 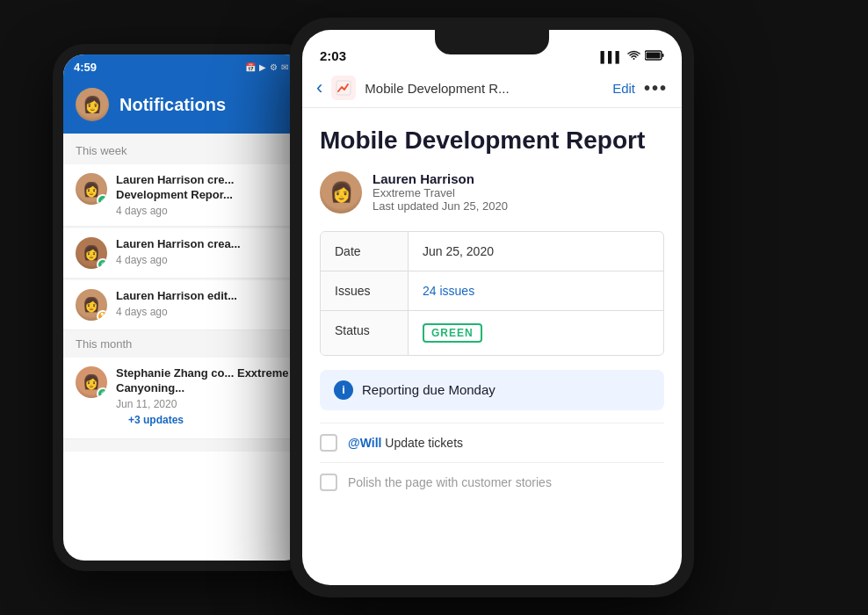 What do you see at coordinates (341, 192) in the screenshot?
I see `author-avatar: 👩` at bounding box center [341, 192].